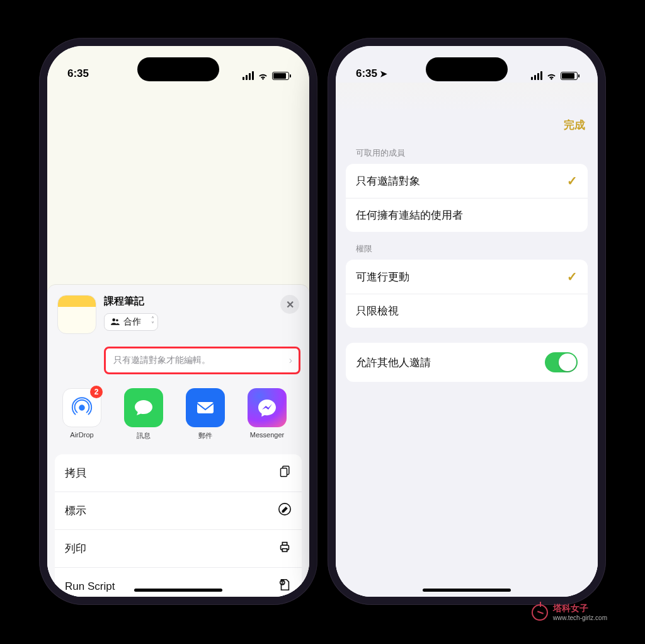 Image resolution: width=645 pixels, height=644 pixels. Describe the element at coordinates (188, 301) in the screenshot. I see `share-title: 課程筆記` at that location.